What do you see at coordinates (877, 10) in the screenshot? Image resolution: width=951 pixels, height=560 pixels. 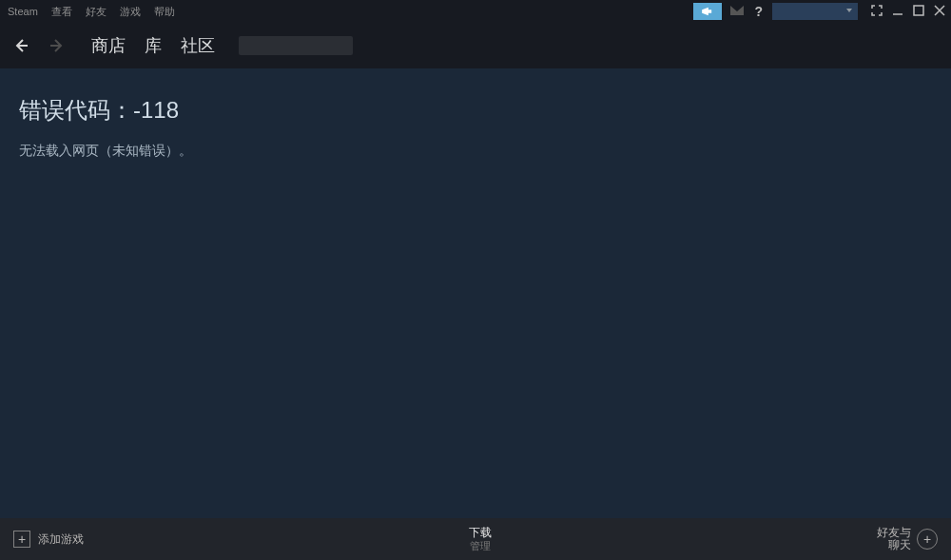 I see `fullscreen-icon` at bounding box center [877, 10].